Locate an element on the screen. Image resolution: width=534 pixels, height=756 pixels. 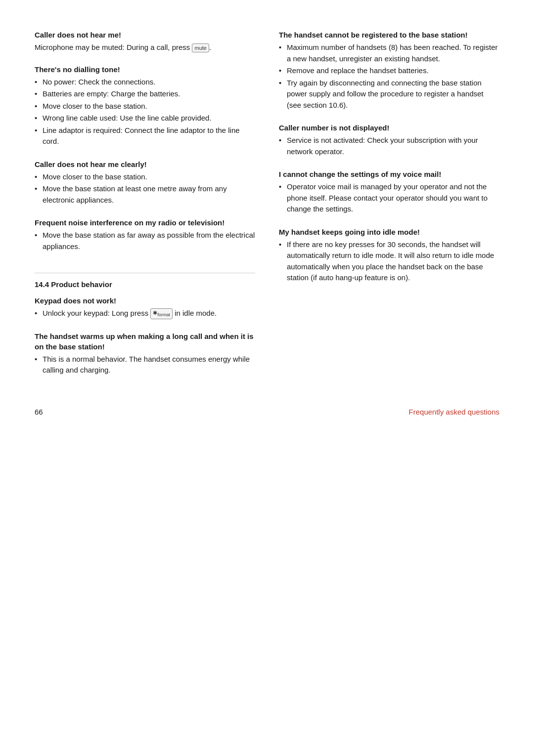
section-title-handset-warms-up: The handset warms up when making a long … is located at coordinates (145, 341).